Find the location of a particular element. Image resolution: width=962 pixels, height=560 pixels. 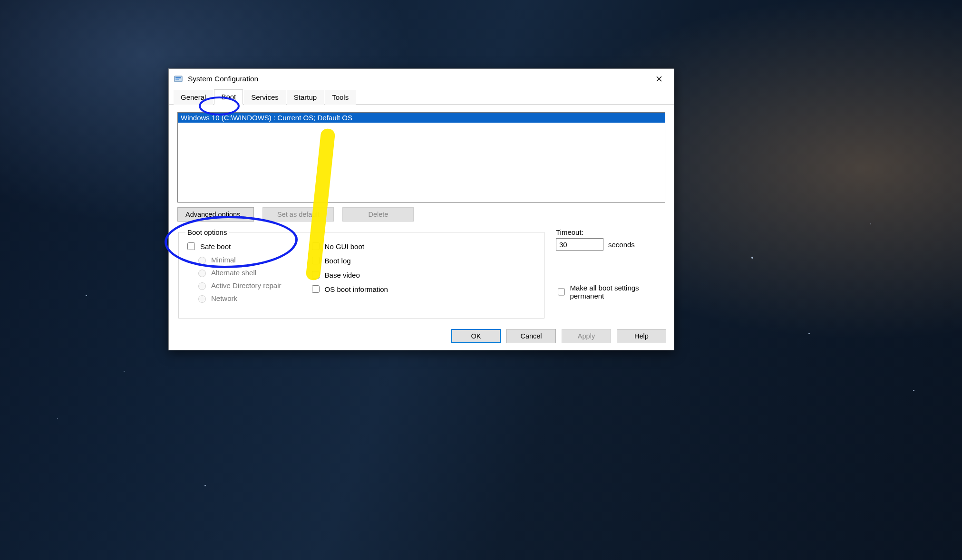

alternate-shell-label: Alternate shell is located at coordinates (239, 273).